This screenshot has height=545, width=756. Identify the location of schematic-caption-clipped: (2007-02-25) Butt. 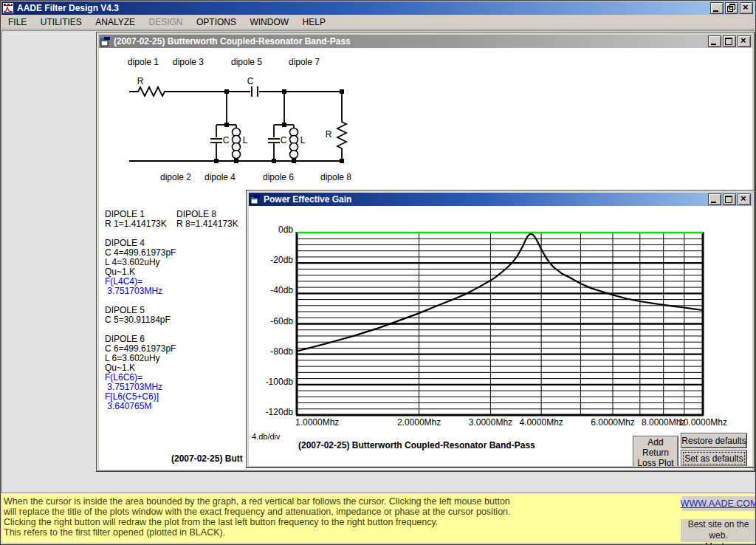
(207, 459).